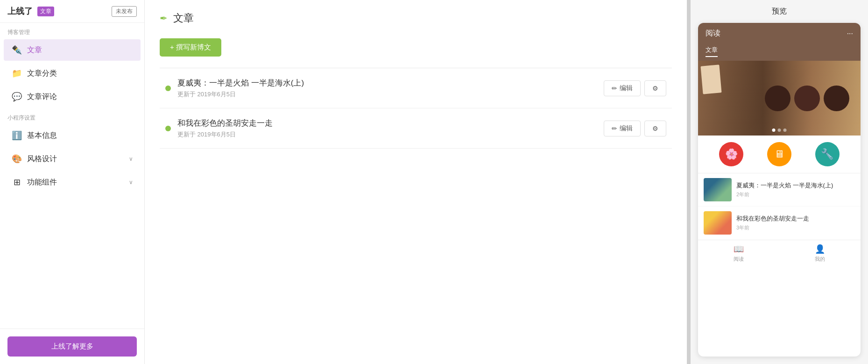  I want to click on chevron-down-icon-2: ∨, so click(131, 182).